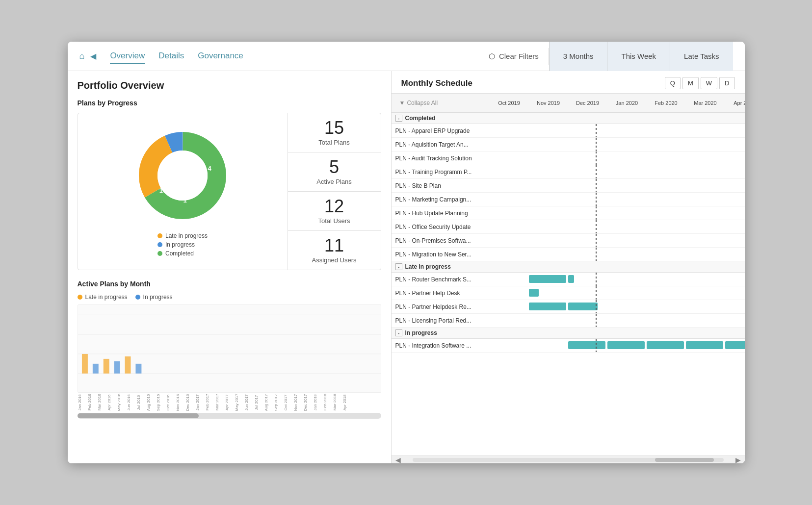 This screenshot has height=505, width=812. Describe the element at coordinates (249, 402) in the screenshot. I see `x-label: Jun 2017` at that location.